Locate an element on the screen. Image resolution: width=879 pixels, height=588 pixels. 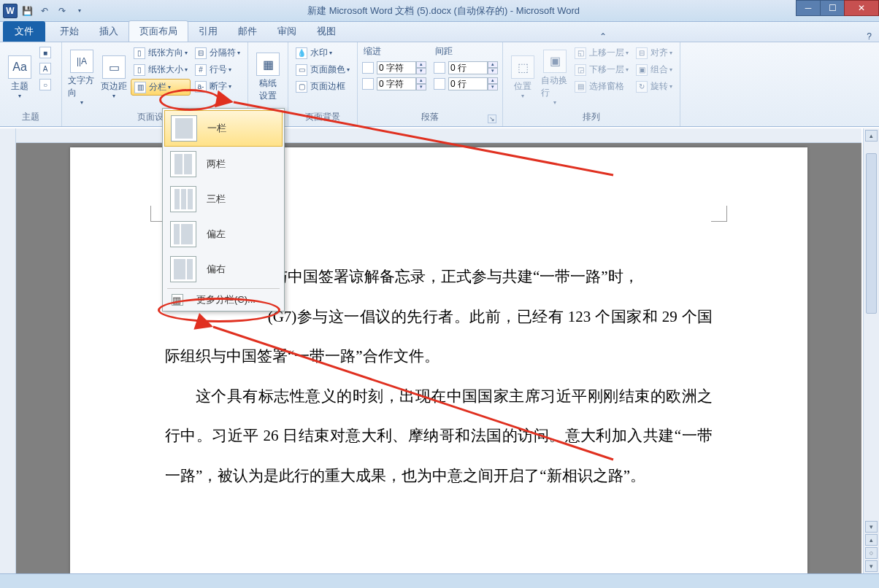
window-title: 新建 Microsoft Word 文档 (5).docx (自动保存的) - … is located at coordinates (444, 11).